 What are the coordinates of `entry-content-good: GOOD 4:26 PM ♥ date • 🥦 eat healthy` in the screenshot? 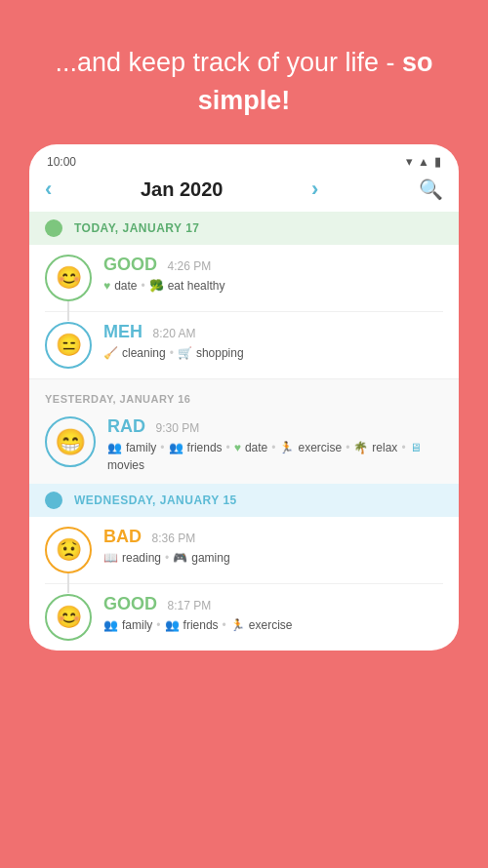 It's located at (273, 273).